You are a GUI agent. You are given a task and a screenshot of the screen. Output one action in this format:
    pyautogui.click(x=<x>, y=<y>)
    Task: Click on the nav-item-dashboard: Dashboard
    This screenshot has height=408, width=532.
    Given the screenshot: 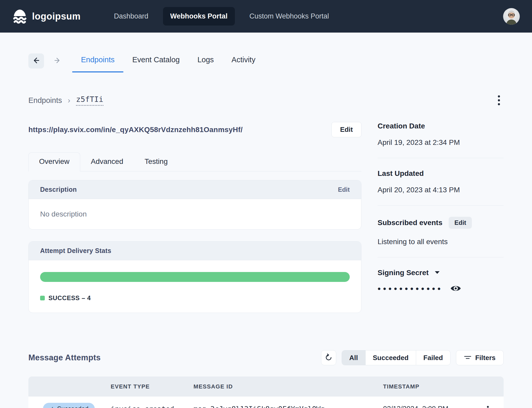 What is the action you would take?
    pyautogui.click(x=131, y=16)
    